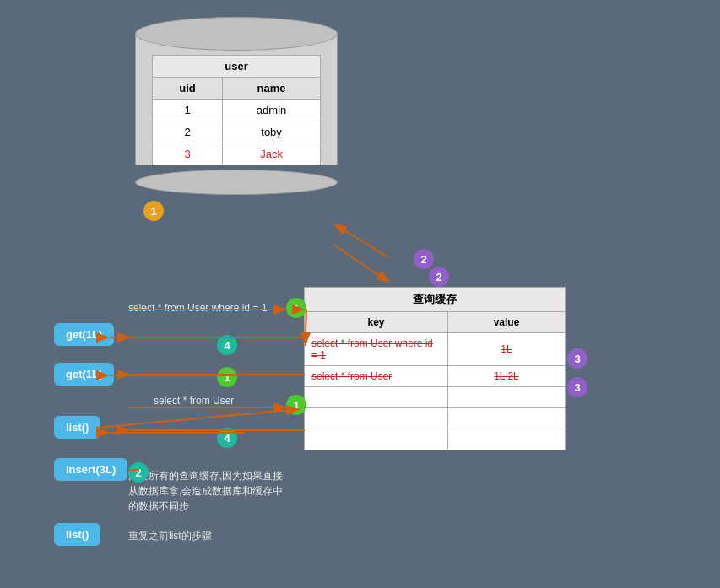 The height and width of the screenshot is (588, 720). I want to click on cache-row-2: select * from User 1L 2L, so click(436, 376).